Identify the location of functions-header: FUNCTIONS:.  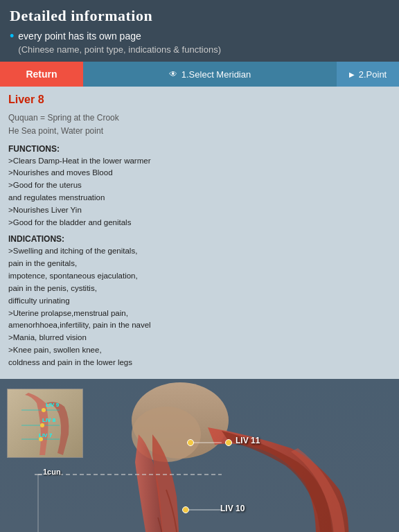
(200, 149).